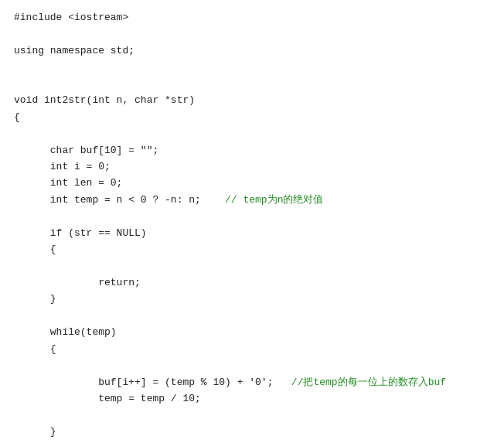 This screenshot has width=504, height=443. What do you see at coordinates (252, 17) in the screenshot?
I see `code-line-1: #include <iostream>` at bounding box center [252, 17].